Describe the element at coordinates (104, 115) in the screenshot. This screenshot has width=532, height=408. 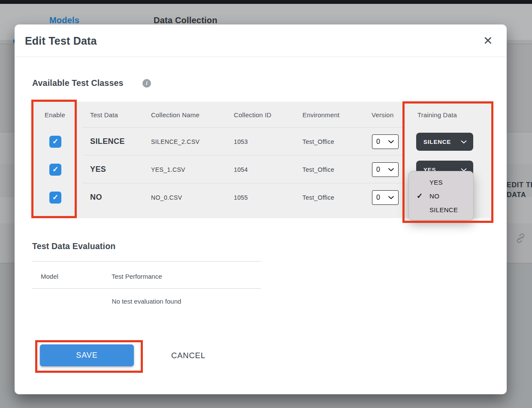
I see `column-header-test-data: Test Data` at that location.